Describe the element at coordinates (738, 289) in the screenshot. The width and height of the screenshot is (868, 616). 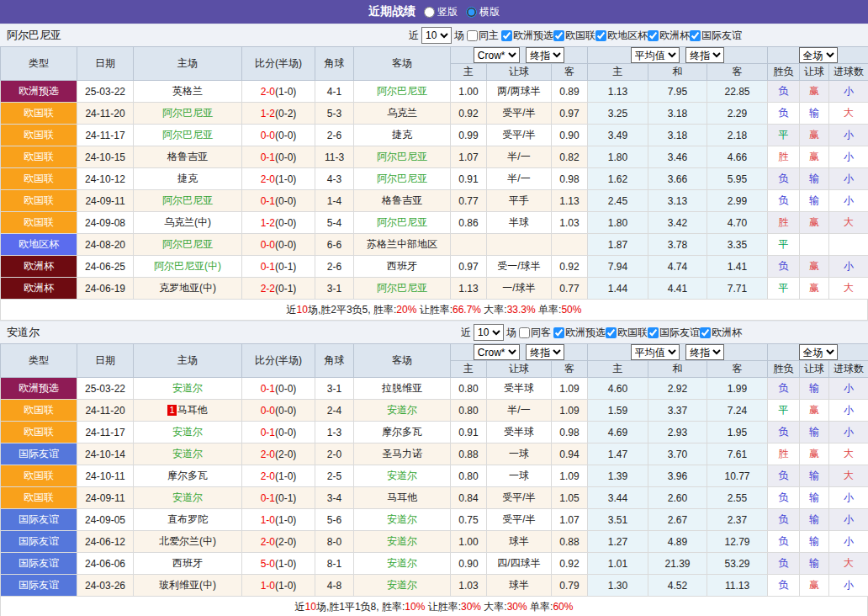
I see `avg-away-odds: 7.71` at that location.